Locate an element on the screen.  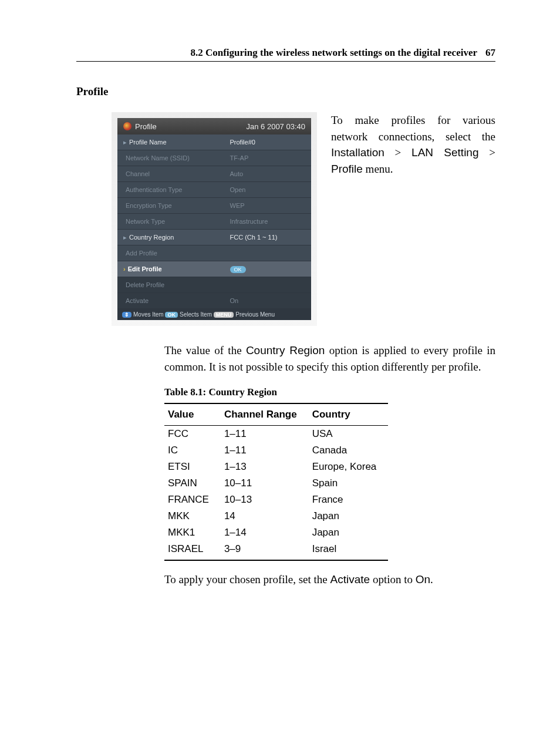
th-range: Channel Range is located at coordinates (265, 415).